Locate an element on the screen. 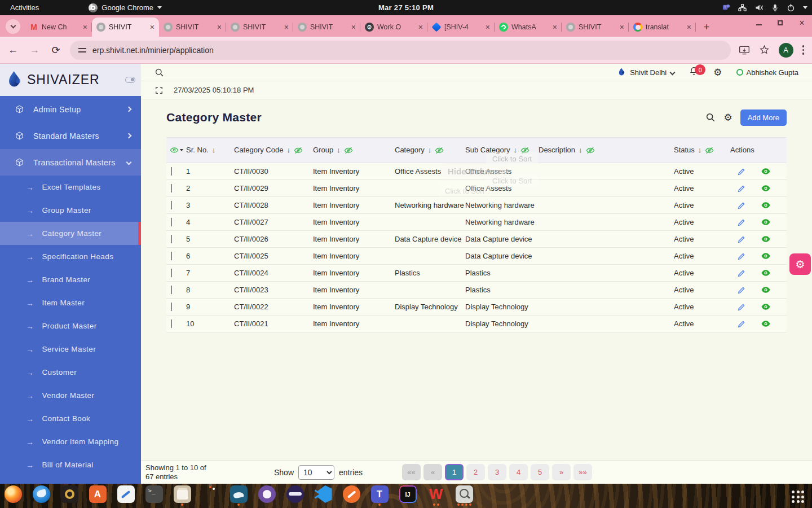 The width and height of the screenshot is (812, 508). sidebar-group-admin-setup: Admin Setup is located at coordinates (70, 110).